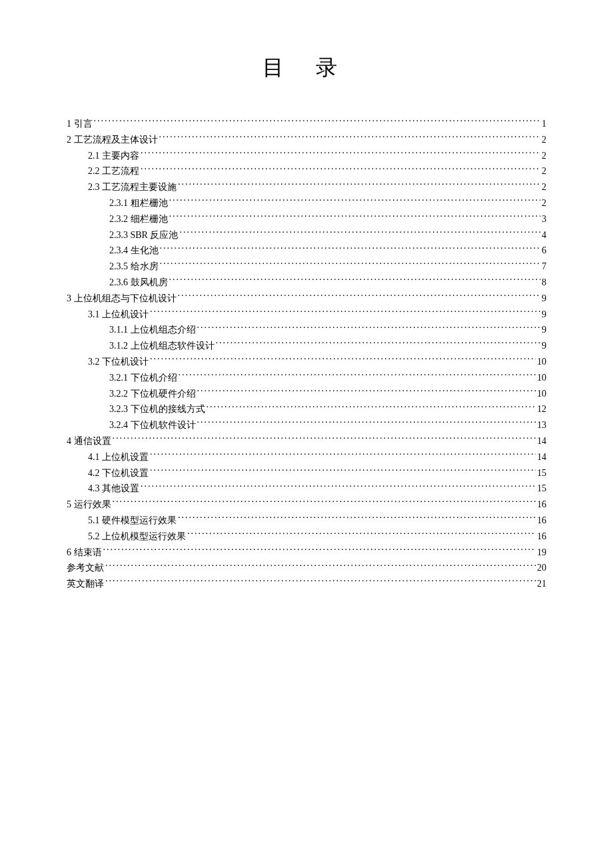  Describe the element at coordinates (306, 584) in the screenshot. I see `toc-entry: 英文翻译21` at that location.